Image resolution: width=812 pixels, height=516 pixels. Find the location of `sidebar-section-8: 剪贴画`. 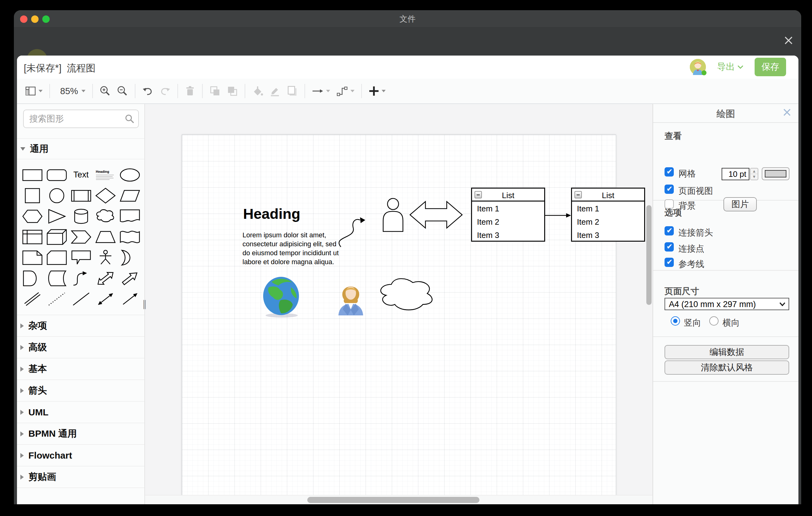

sidebar-section-8: 剪贴画 is located at coordinates (81, 477).